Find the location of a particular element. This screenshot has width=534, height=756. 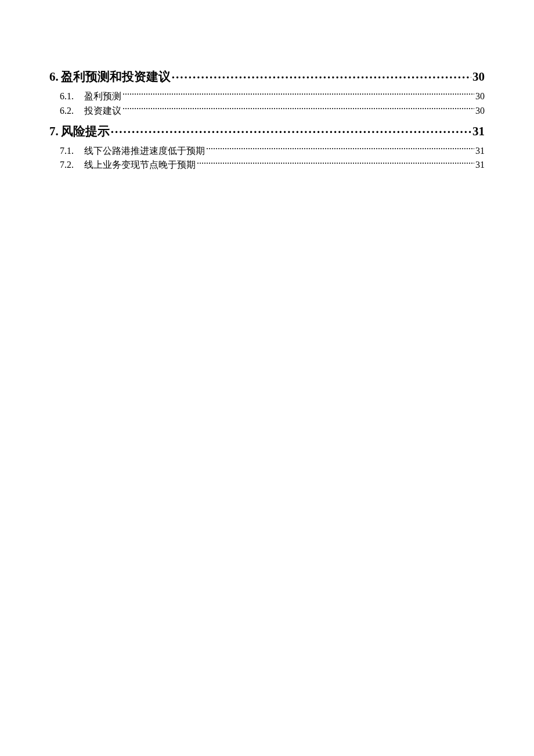

toc-h2-title: 投资建议 is located at coordinates (103, 111).